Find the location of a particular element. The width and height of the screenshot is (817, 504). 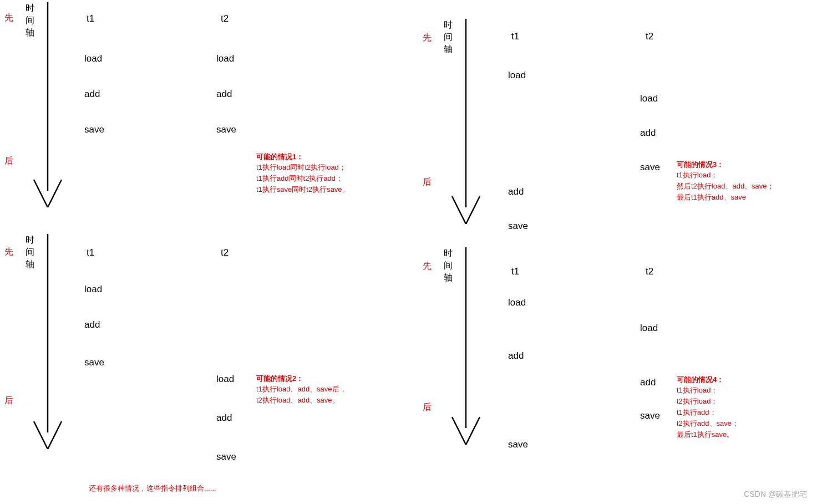

scenario-line: t2执行load、add、save。 is located at coordinates (302, 400).